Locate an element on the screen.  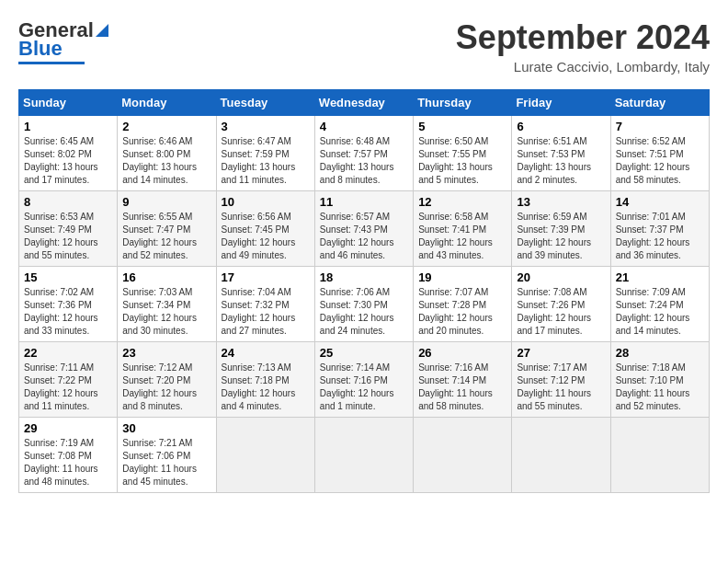
calendar-week-row: 1Sunrise: 6:45 AMSunset: 8:02 PMDaylight… is located at coordinates (364, 154).